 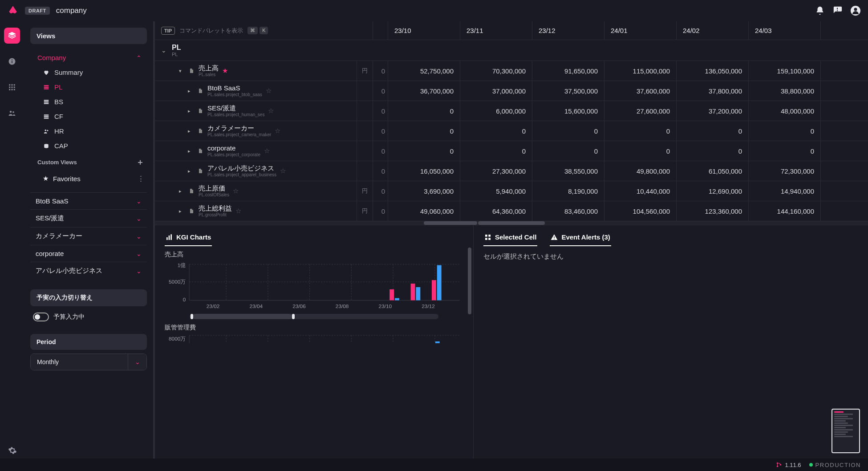 What do you see at coordinates (141, 179) in the screenshot?
I see `more-vert-icon: ⋮` at bounding box center [141, 179].